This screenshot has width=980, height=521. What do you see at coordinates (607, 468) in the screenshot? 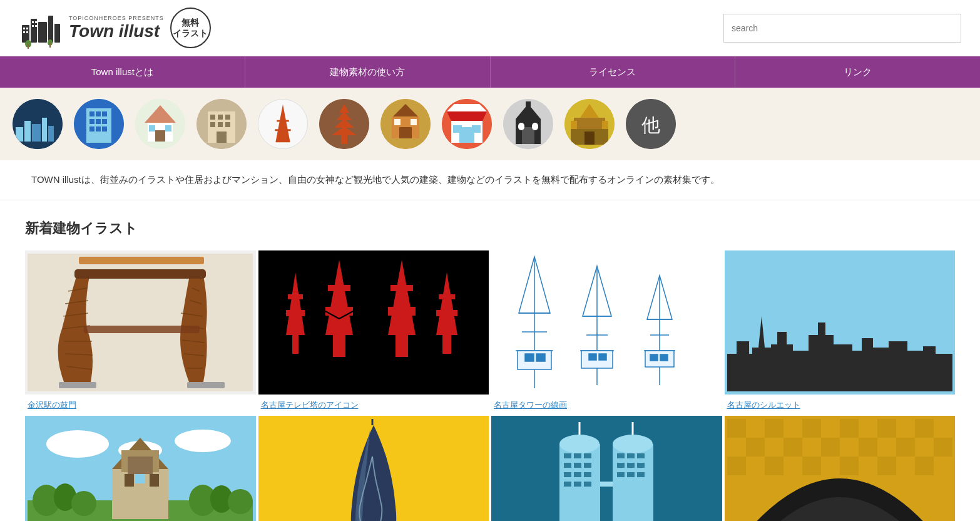
I see `grid-item-twin-tower` at bounding box center [607, 468].